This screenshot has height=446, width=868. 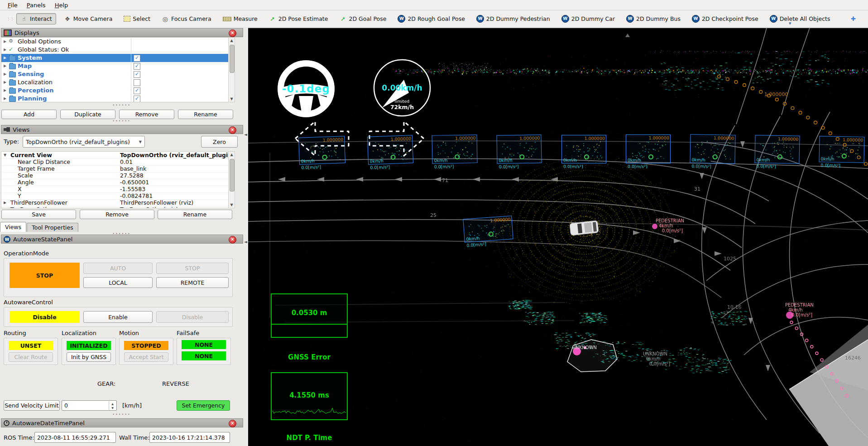 What do you see at coordinates (118, 176) in the screenshot?
I see `property-row-scale: Scale27.5288` at bounding box center [118, 176].